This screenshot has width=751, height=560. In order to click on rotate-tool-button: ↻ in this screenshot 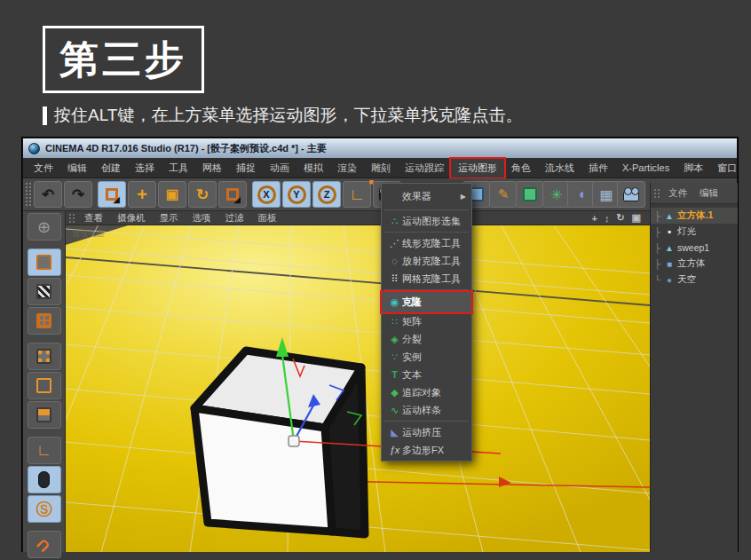, I will do `click(202, 194)`.